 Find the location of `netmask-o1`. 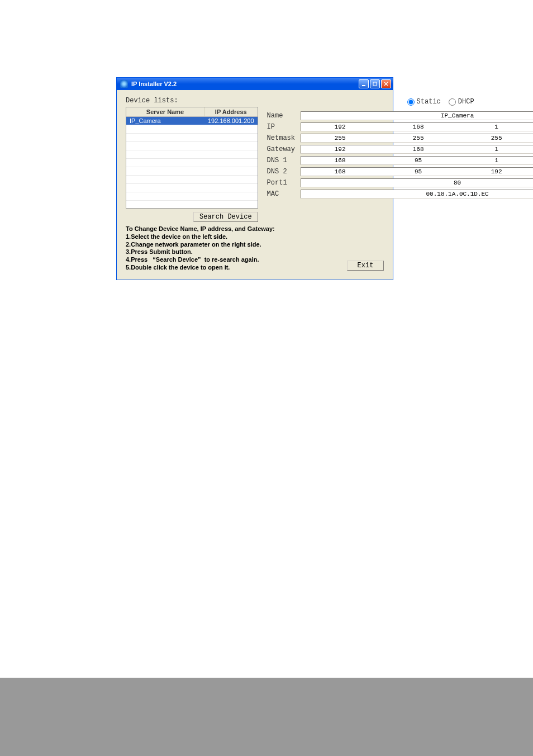

netmask-o1 is located at coordinates (340, 138).